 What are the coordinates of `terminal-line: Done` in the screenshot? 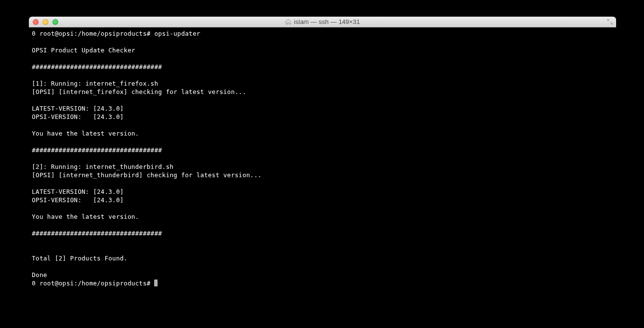 It's located at (39, 275).